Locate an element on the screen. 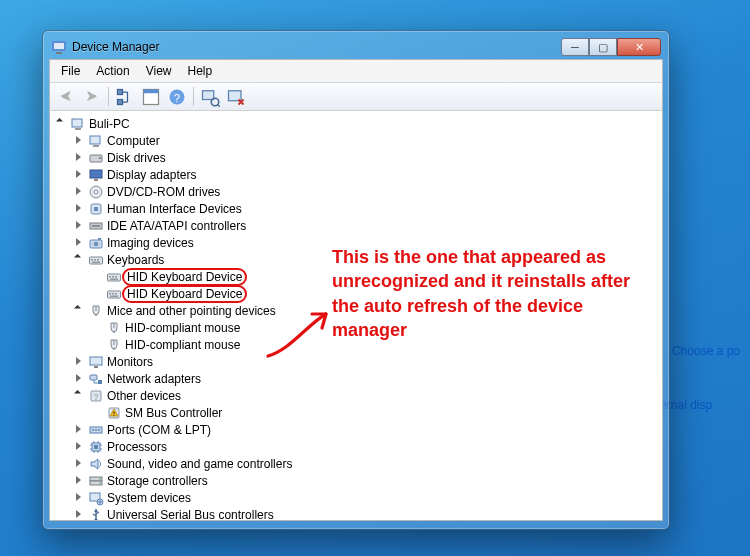 The image size is (750, 556). tree-category: Computer is located at coordinates (356, 140).